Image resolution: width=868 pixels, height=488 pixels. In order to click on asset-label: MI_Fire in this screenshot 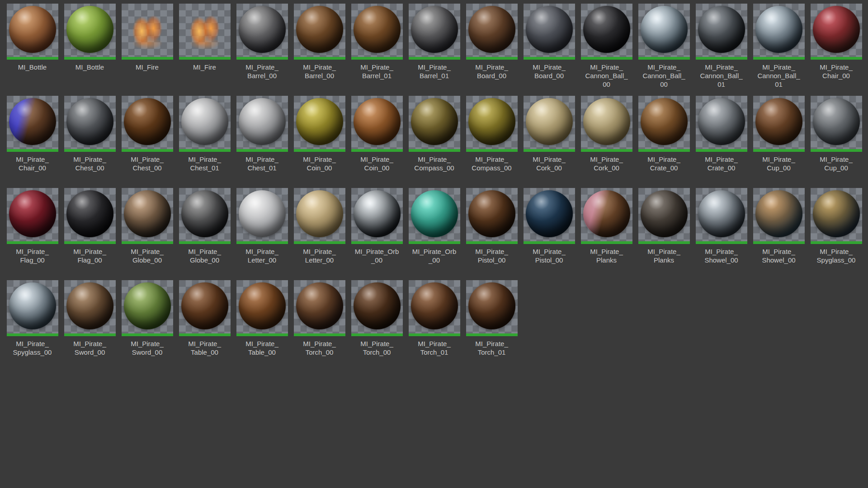, I will do `click(147, 67)`.